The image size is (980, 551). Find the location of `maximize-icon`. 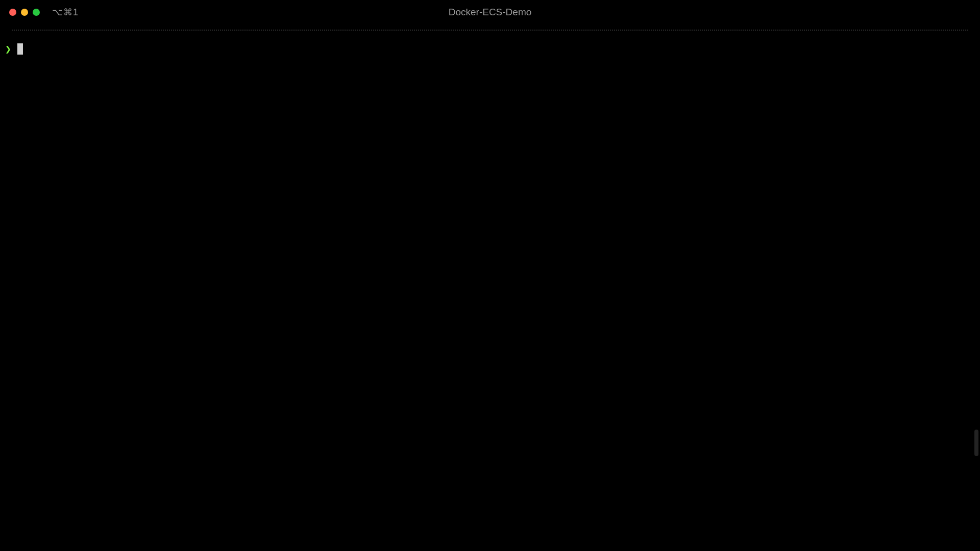

maximize-icon is located at coordinates (36, 12).